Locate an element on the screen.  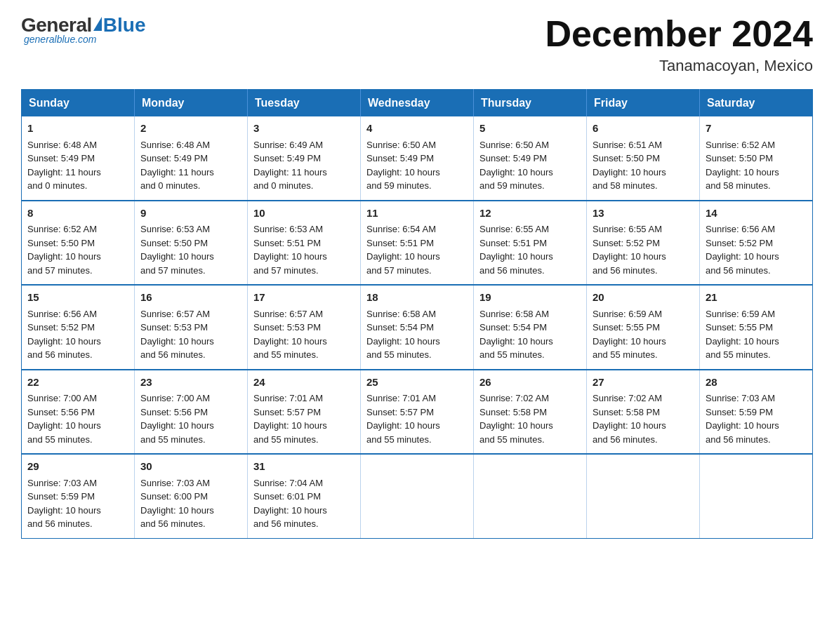
day-number: 11 is located at coordinates (417, 213).